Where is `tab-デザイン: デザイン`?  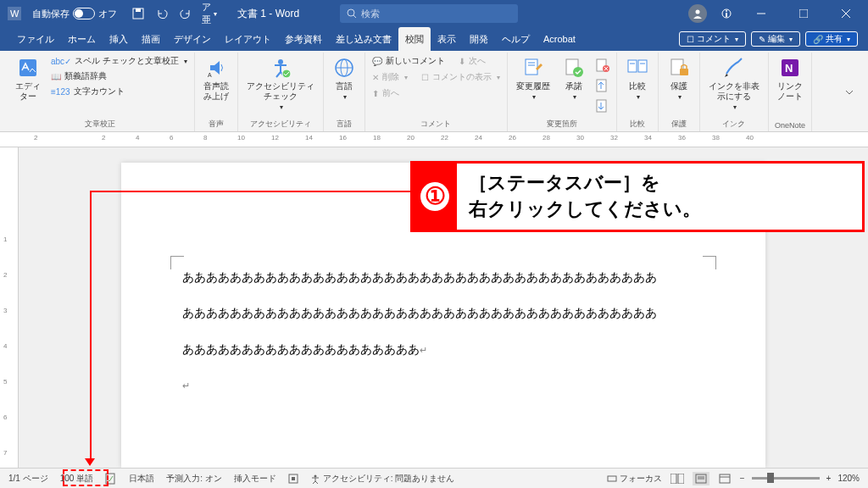
tab-デザイン: デザイン is located at coordinates (192, 39).